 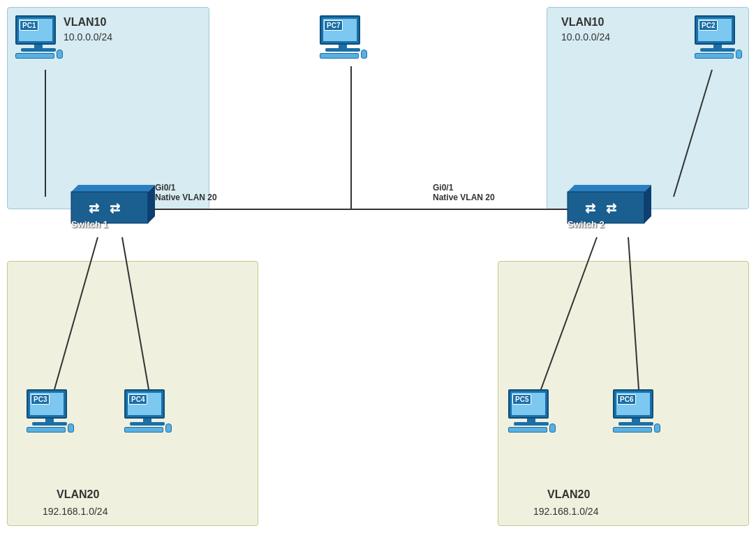 I want to click on switch2-label: Switch 2, so click(x=586, y=225).